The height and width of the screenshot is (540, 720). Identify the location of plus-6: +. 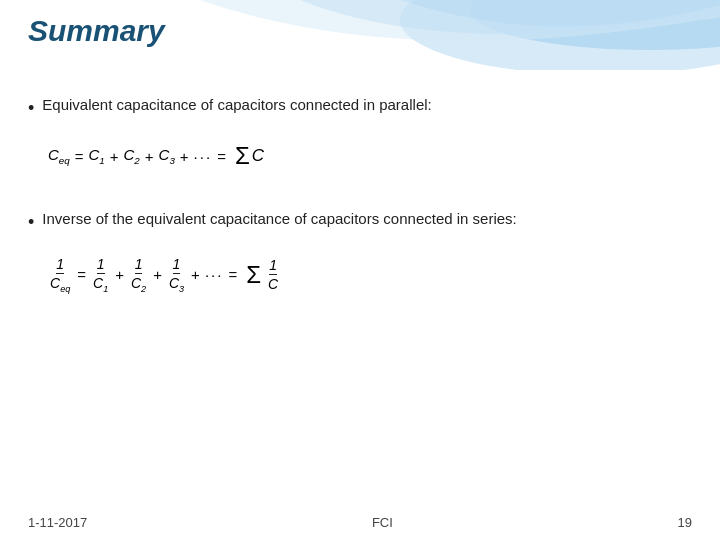
(196, 274).